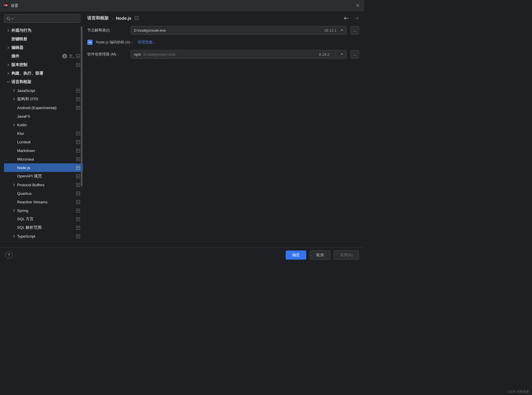 The height and width of the screenshot is (395, 532). Describe the element at coordinates (72, 57) in the screenshot. I see `language-icon: 文A` at that location.